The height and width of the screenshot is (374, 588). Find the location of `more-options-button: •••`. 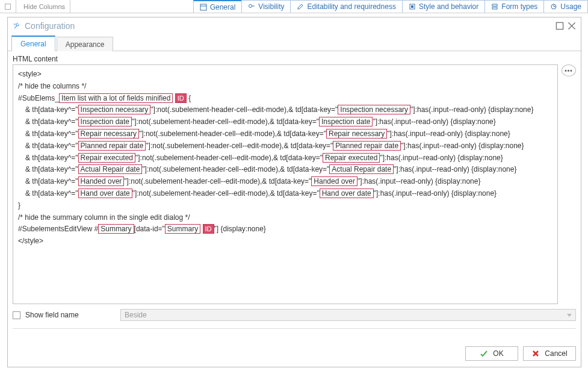

more-options-button: ••• is located at coordinates (569, 70).